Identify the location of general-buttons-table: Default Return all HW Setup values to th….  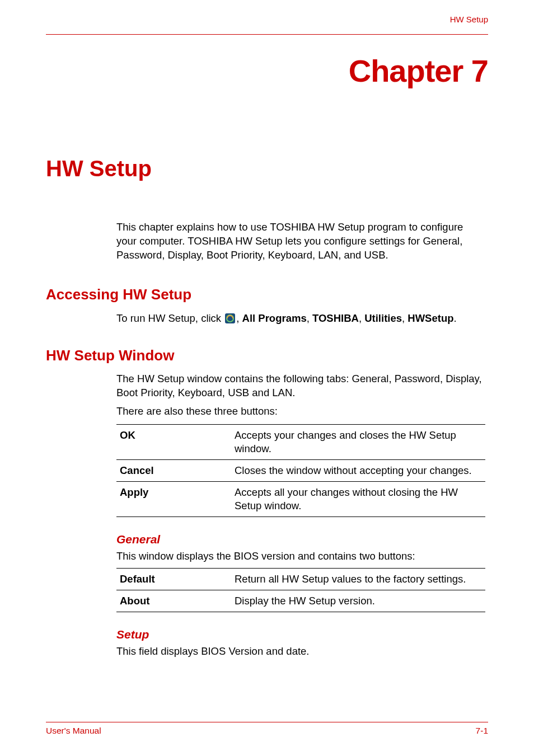
(301, 590).